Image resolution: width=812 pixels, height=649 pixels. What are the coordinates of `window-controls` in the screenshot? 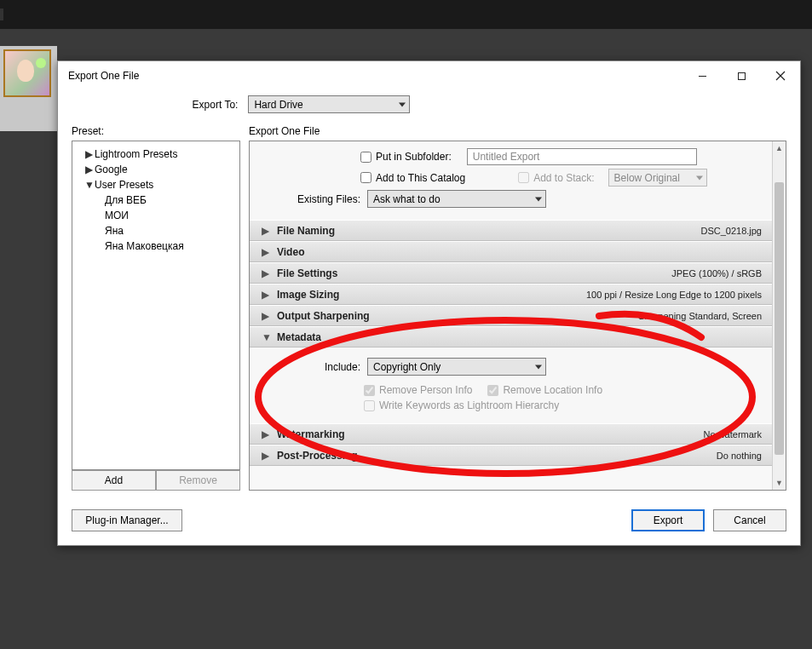 It's located at (741, 76).